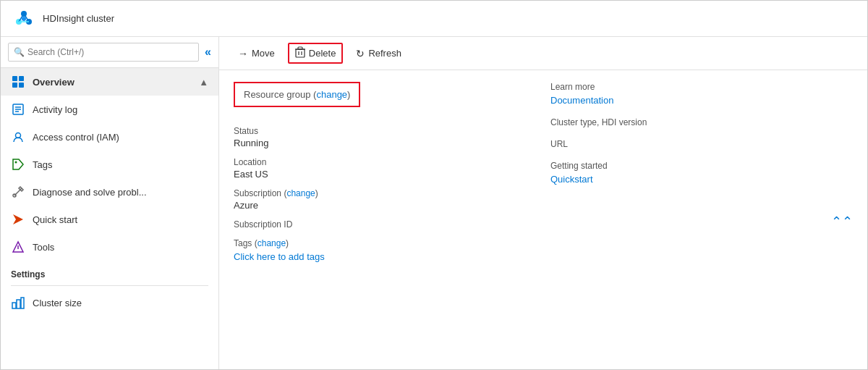 The image size is (868, 370). Describe the element at coordinates (42, 165) in the screenshot. I see `sidebar-item-tags-label: Tags` at that location.